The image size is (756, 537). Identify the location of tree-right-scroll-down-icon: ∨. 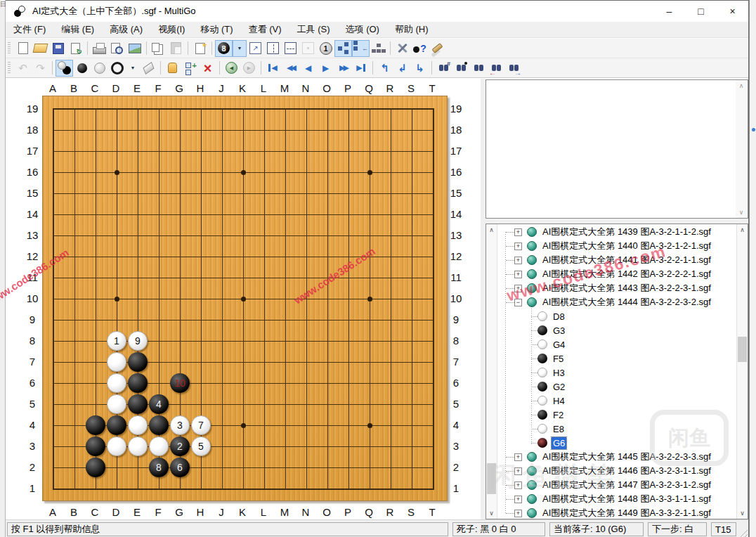
(742, 513).